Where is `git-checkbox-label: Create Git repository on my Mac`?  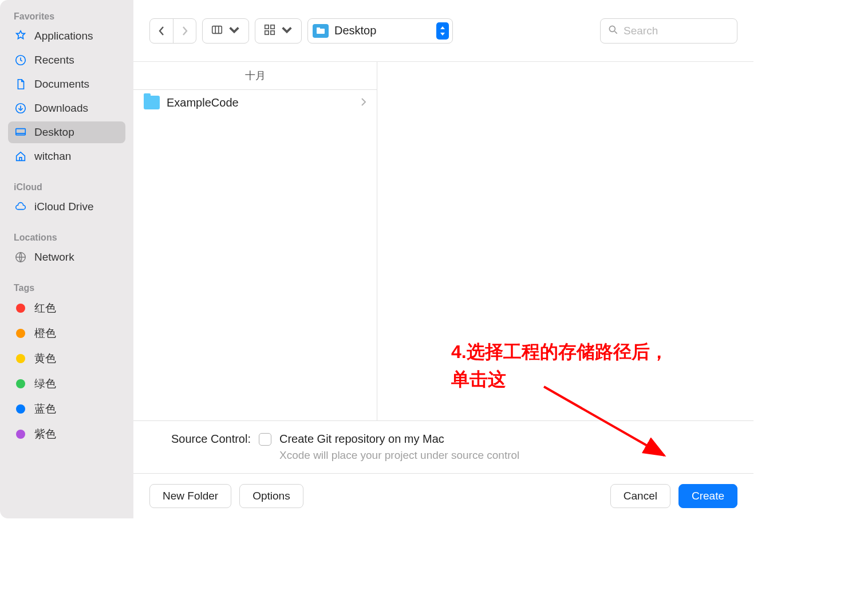 git-checkbox-label: Create Git repository on my Mac is located at coordinates (362, 439).